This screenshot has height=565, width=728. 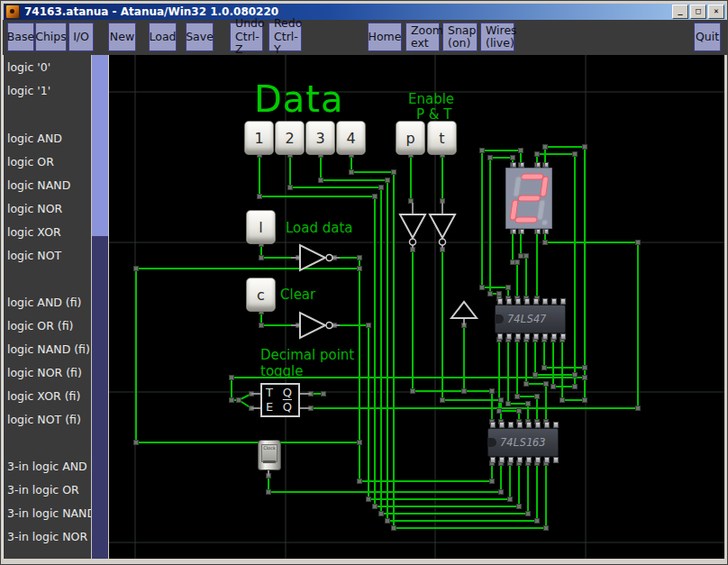 I want to click on sidebar-item-logic-xor: logic XOR, so click(x=34, y=232).